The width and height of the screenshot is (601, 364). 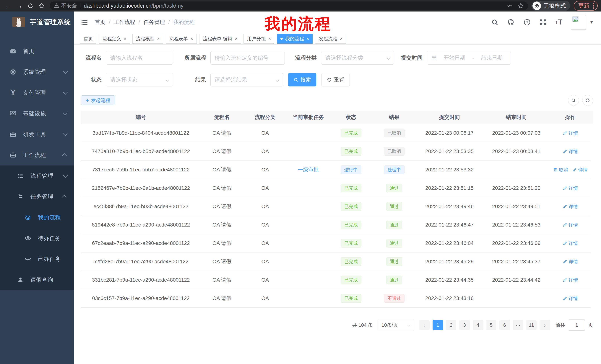 I want to click on cell-end-time: 2022-01-22 23:44:42, so click(x=516, y=280).